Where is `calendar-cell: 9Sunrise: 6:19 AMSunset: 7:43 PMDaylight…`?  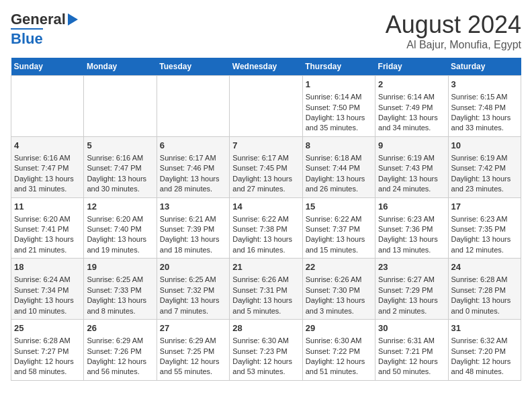
calendar-cell: 9Sunrise: 6:19 AMSunset: 7:43 PMDaylight… is located at coordinates (412, 167).